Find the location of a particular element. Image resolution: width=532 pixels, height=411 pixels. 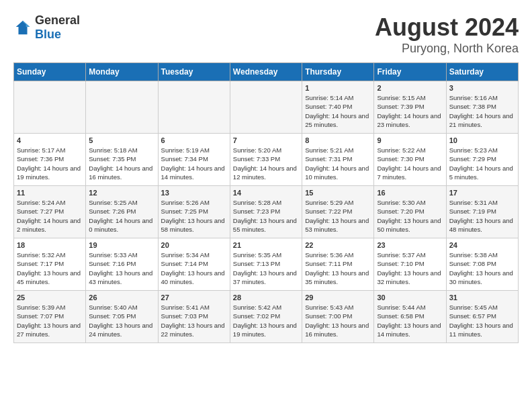

day-info: Sunrise: 5:21 AM Sunset: 7:31 PM Dayligh… is located at coordinates (338, 164).